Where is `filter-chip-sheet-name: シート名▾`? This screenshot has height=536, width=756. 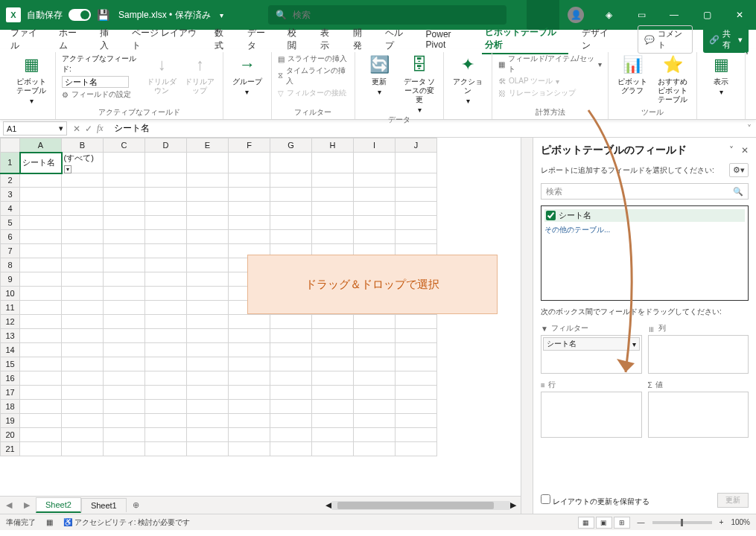
filter-chip-sheet-name: シート名▾ is located at coordinates (591, 344).